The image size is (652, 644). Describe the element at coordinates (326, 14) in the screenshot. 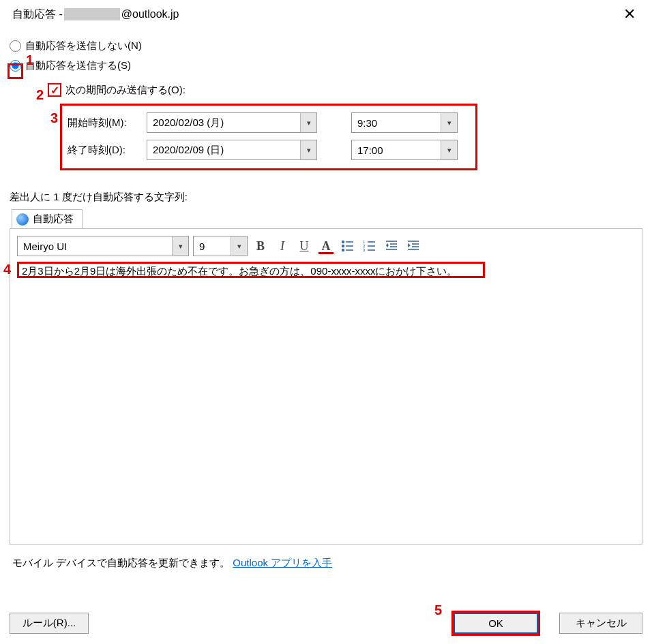

I see `title-bar: 自動応答 - @outlook.jp ✕` at that location.